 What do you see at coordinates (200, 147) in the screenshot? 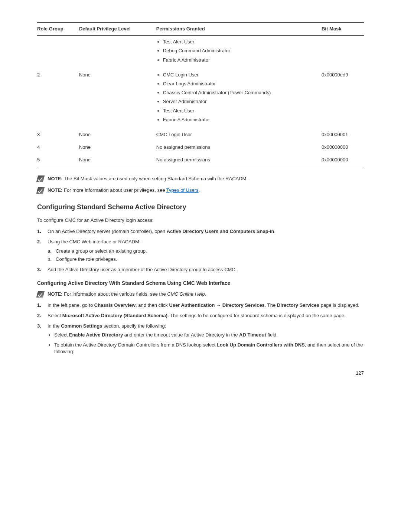
I see `table-row: 4 None No assigned permissions 0x0000000…` at bounding box center [200, 147].